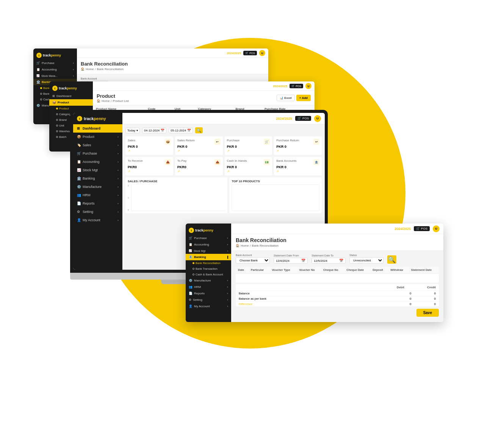 The image size is (504, 444). What do you see at coordinates (337, 240) in the screenshot?
I see `front-page-title: Bank Reconciliation` at bounding box center [337, 240].